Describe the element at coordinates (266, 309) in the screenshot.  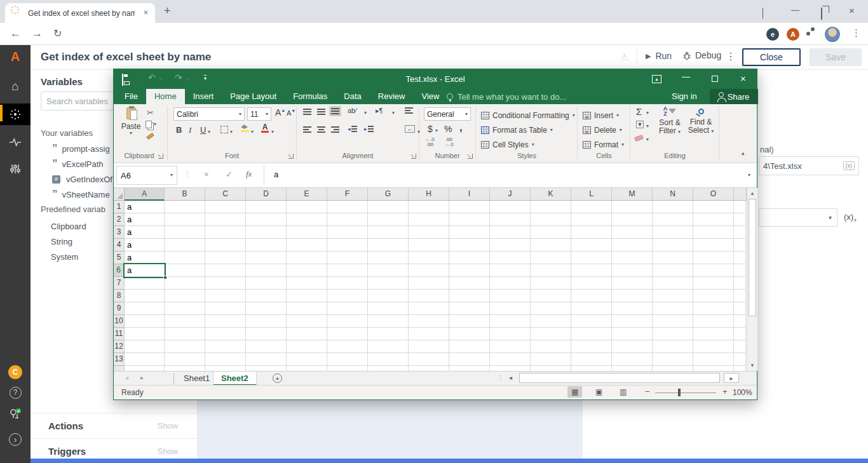
I see `cell-D9` at that location.